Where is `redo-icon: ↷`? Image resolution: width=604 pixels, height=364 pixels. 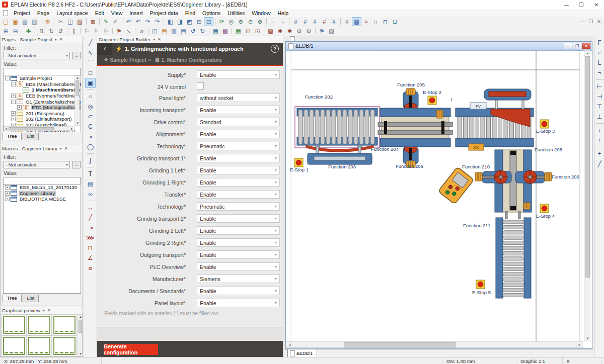 redo-icon: ↷ is located at coordinates (148, 22).